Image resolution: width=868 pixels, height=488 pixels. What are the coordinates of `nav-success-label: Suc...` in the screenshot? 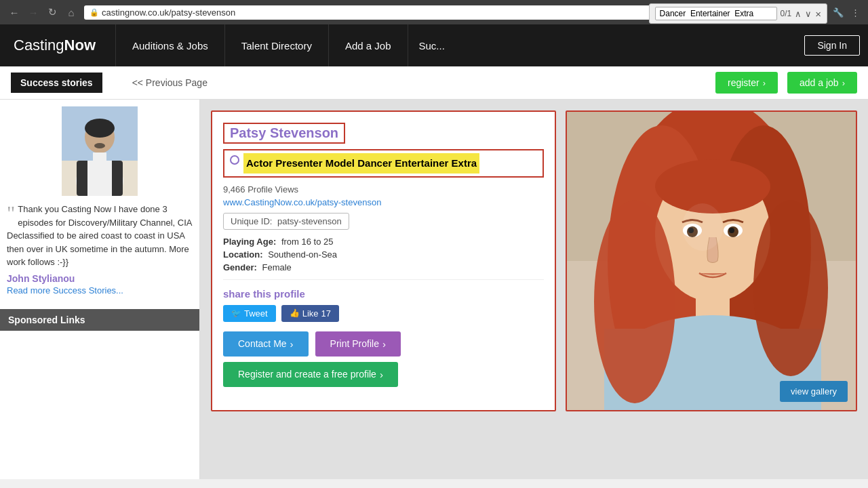 It's located at (432, 46).